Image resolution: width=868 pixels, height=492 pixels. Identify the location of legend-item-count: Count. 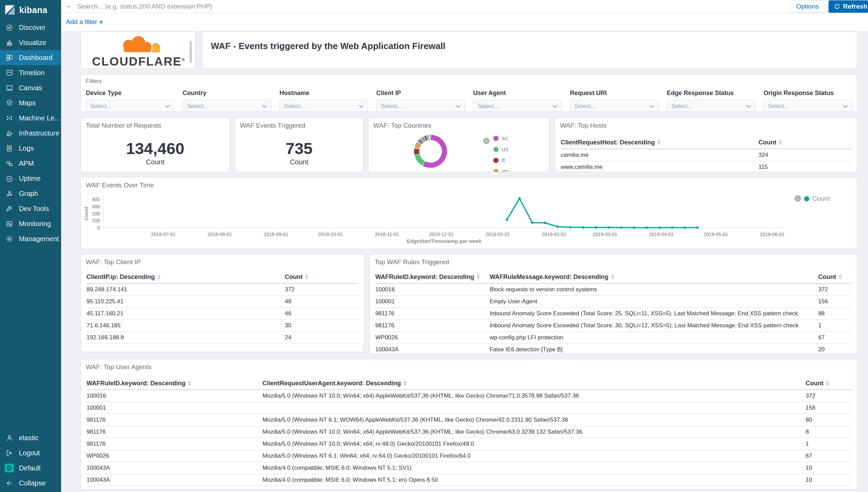
(817, 199).